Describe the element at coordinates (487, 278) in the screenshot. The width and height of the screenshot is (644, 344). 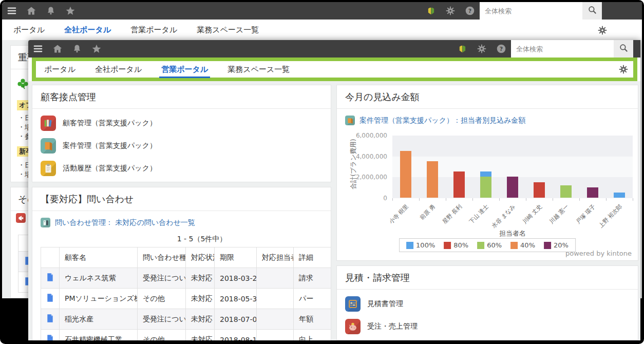
I see `billing-title: 見積・請求管理` at that location.